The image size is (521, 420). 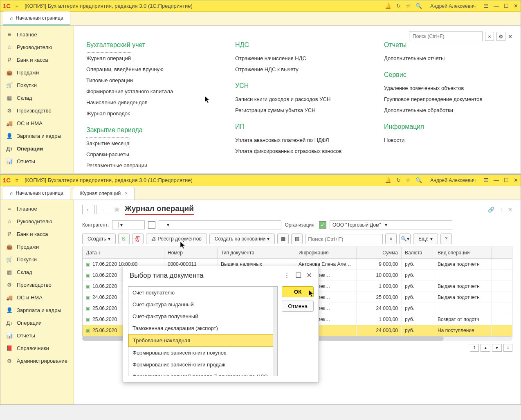 I want to click on section-link: Операции, введённые вручную, so click(x=148, y=70).